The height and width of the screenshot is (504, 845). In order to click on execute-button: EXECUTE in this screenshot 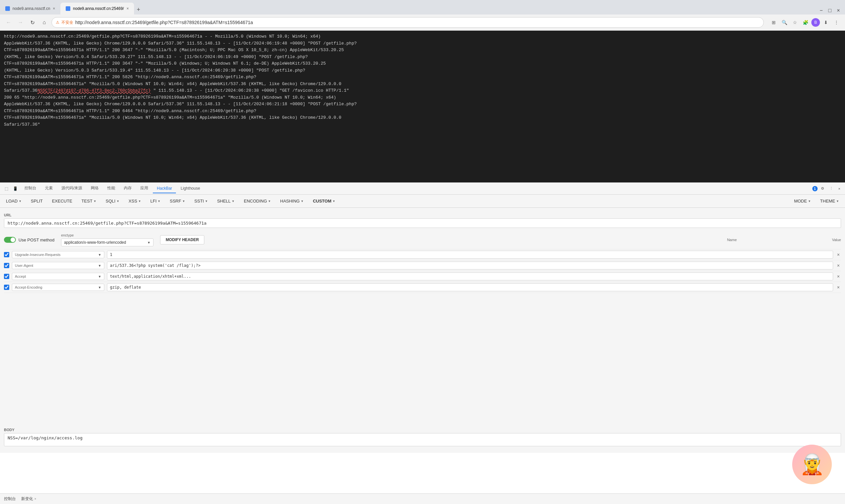, I will do `click(62, 201)`.